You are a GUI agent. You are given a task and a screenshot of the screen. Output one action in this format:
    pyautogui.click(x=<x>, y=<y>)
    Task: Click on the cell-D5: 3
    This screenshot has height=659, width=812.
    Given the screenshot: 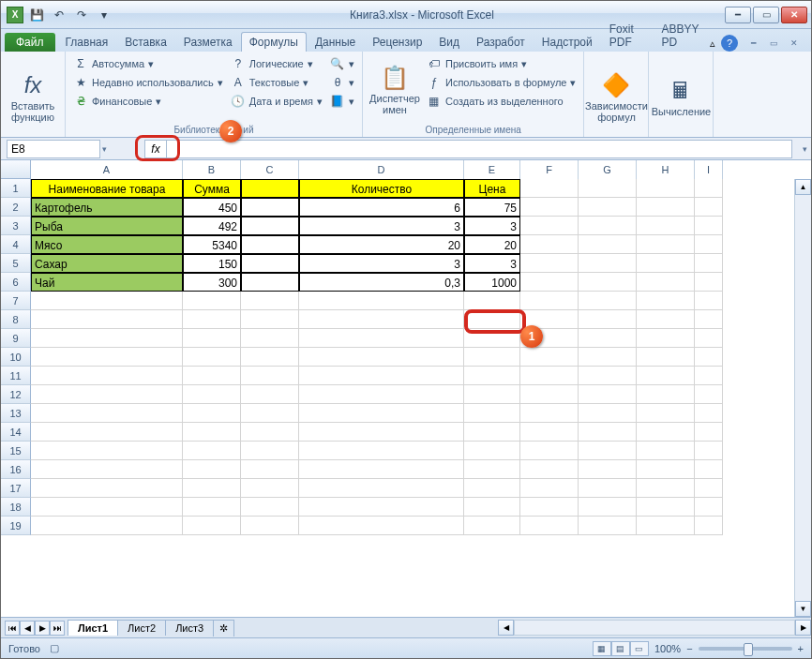 What is the action you would take?
    pyautogui.click(x=382, y=263)
    